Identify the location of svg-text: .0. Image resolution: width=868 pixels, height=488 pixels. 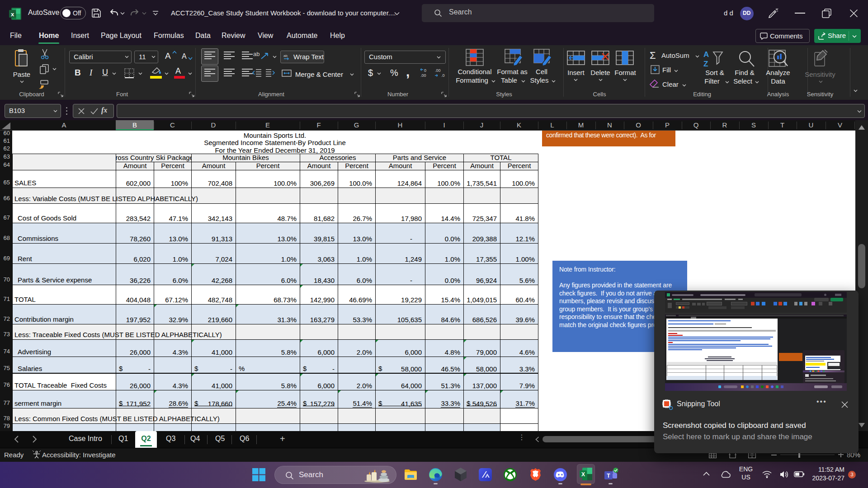
(443, 75).